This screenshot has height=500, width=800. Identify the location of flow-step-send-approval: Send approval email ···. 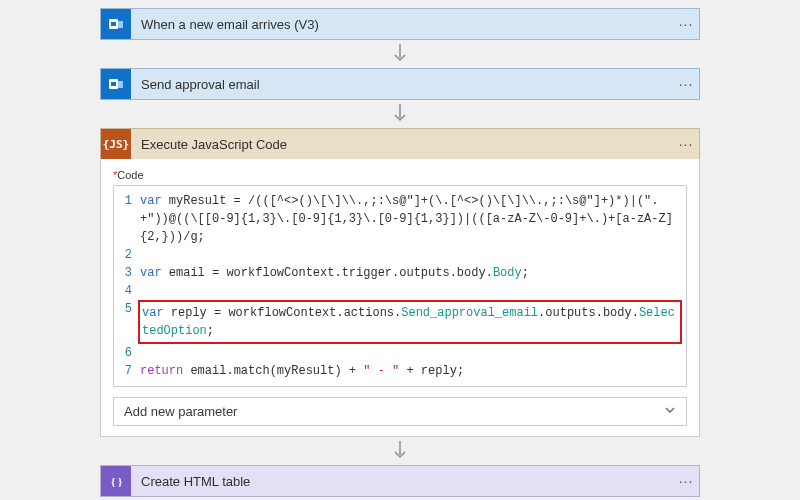
(400, 84).